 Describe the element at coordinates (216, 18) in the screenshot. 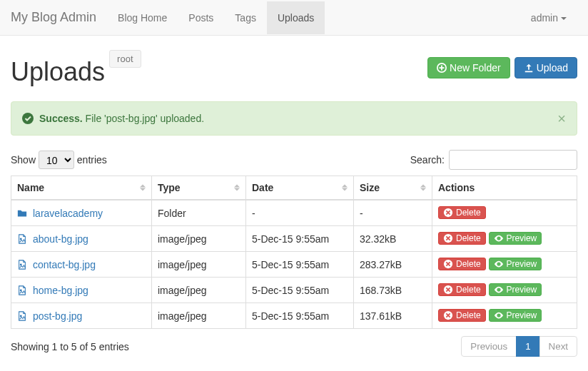

I see `nav-items: Blog HomePostsTagsUploads` at that location.